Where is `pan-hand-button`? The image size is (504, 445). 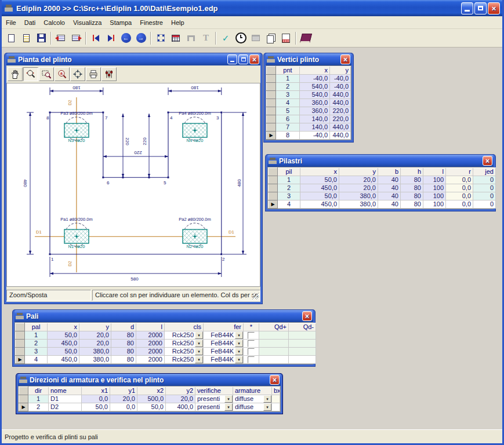 pan-hand-button is located at coordinates (15, 74).